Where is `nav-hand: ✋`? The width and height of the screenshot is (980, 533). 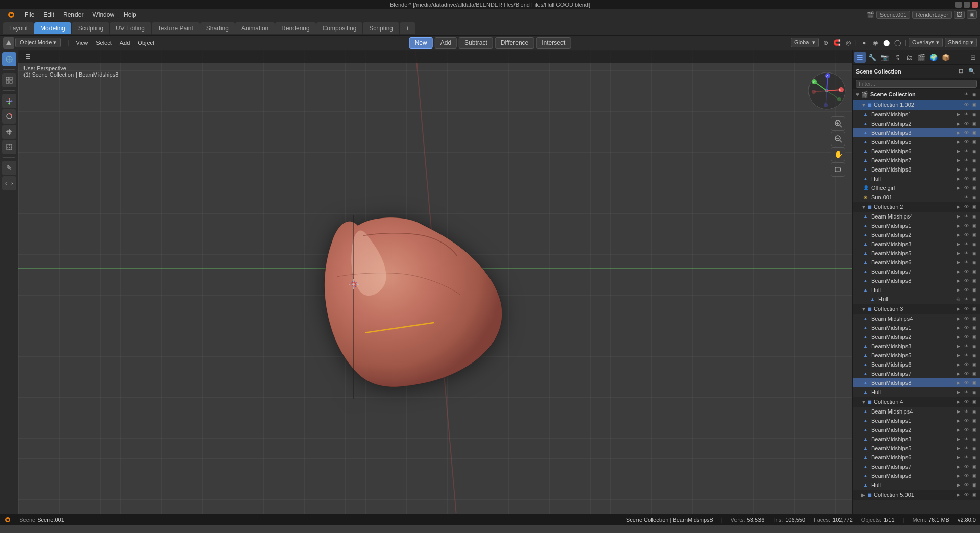
nav-hand: ✋ is located at coordinates (838, 154).